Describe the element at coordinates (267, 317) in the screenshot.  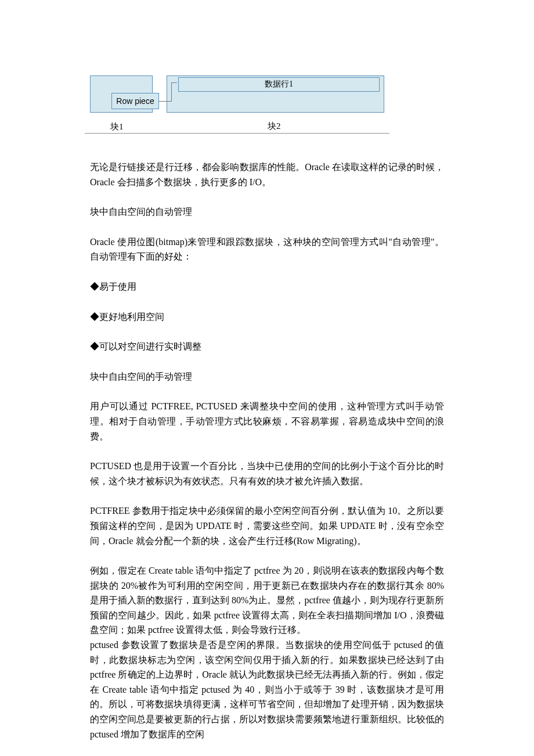
I see `bullet-item: ◆更好地利用空间` at that location.